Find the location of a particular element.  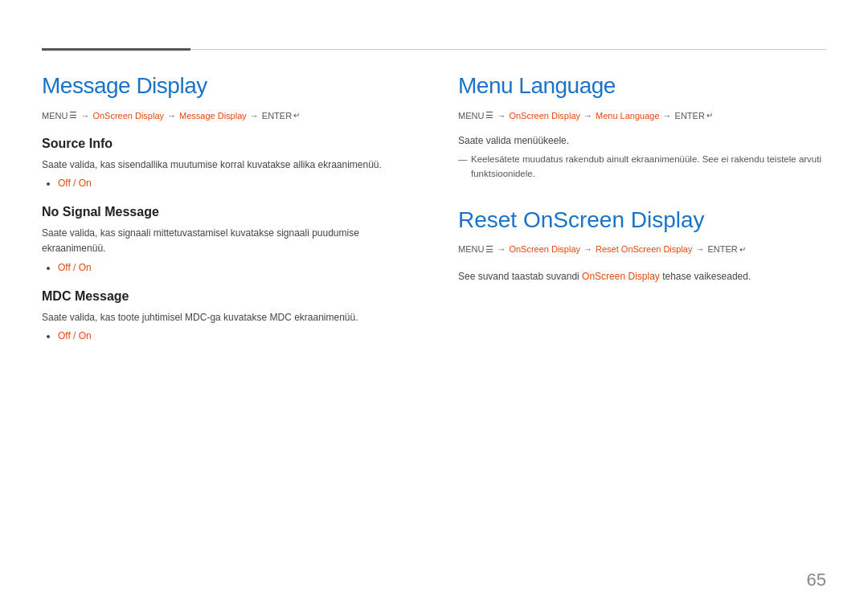

mdc-message-body: Saate valida, kas toote juhtimisel MDC-g… is located at coordinates (226, 318).